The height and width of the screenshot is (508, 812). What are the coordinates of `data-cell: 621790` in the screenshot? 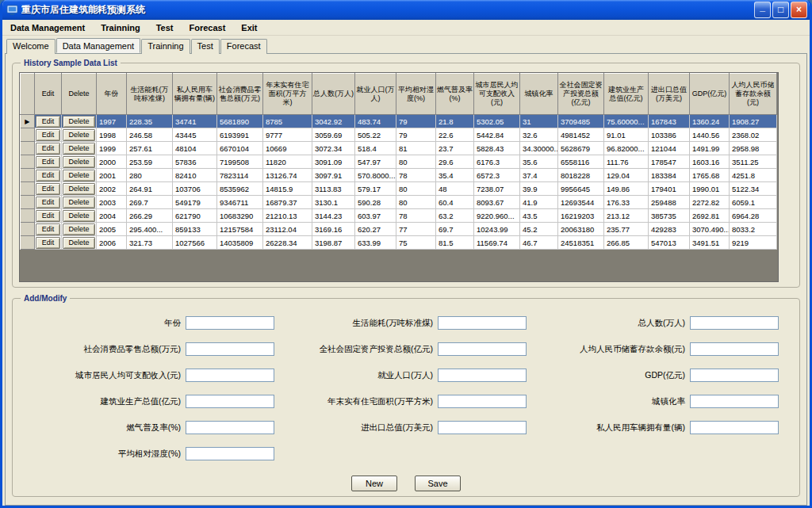 It's located at (195, 216).